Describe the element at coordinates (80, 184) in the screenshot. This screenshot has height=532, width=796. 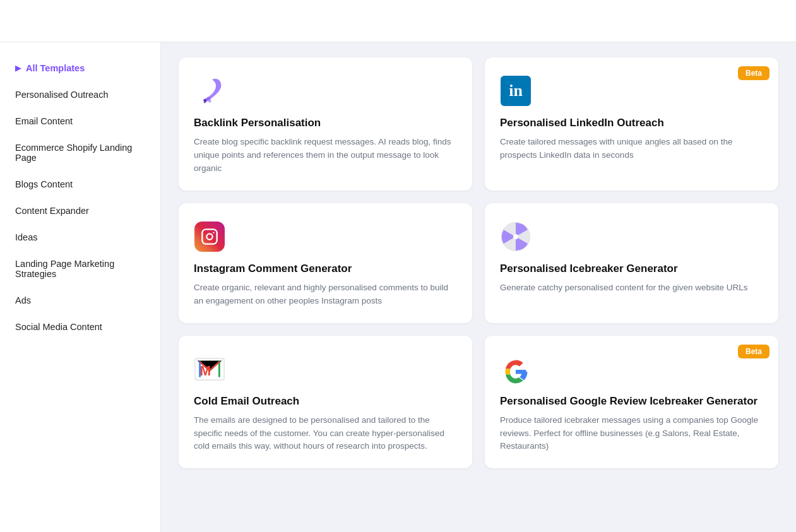
I see `sidebar-item-blogs-content: Blogs Content` at that location.